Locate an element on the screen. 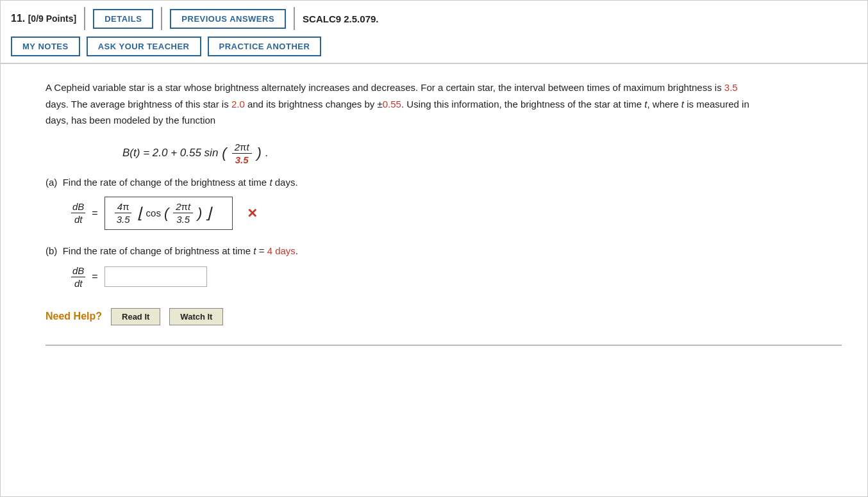  avg-value: 2.0 is located at coordinates (238, 104).